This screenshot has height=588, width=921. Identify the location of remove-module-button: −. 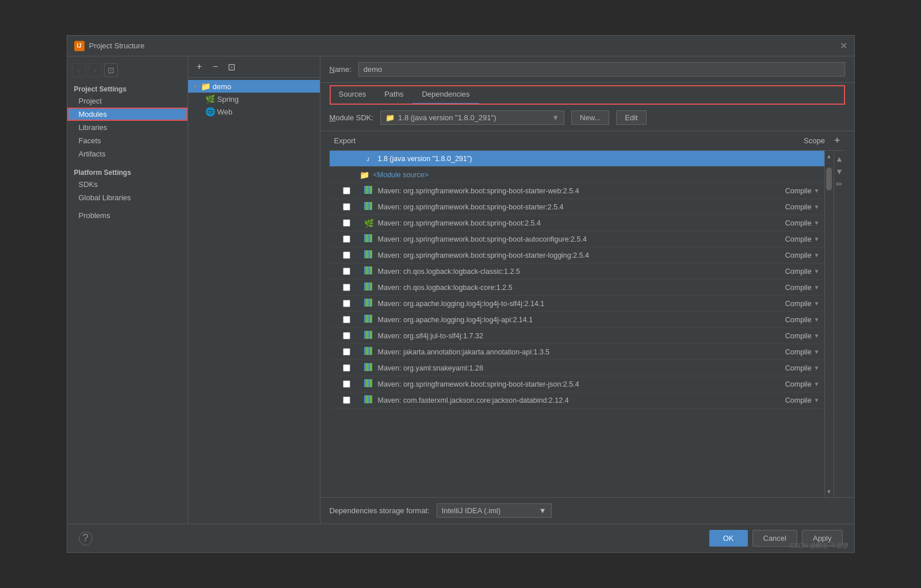
(216, 67).